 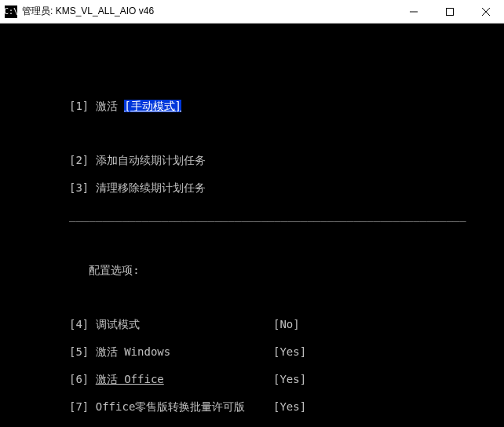 I want to click on config-item-5: [5] 激活 Windows[Yes], so click(x=252, y=352).